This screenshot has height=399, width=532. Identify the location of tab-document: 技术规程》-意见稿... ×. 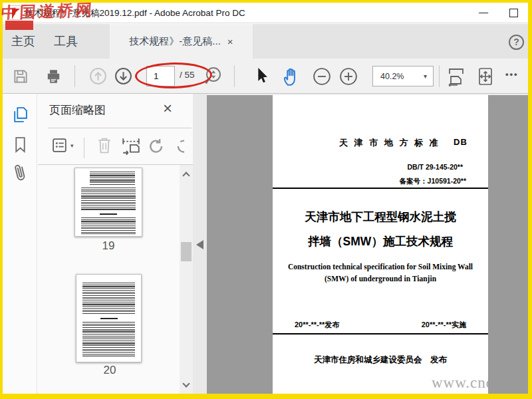
(181, 41).